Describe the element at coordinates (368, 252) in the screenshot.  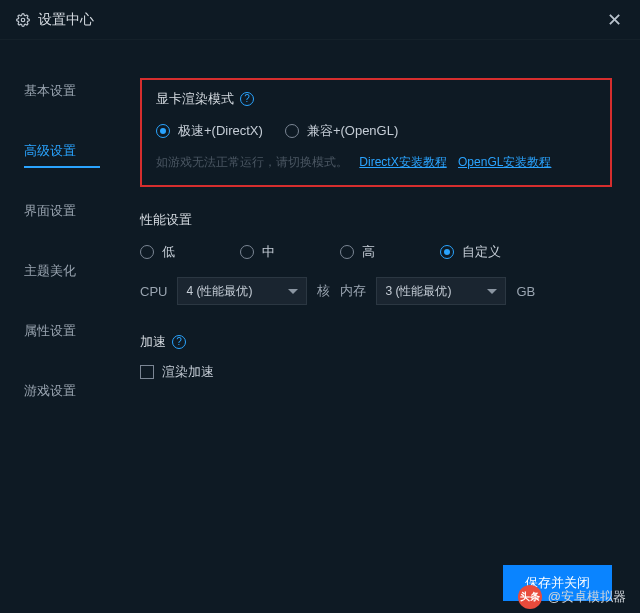
I see `radio-high-label: 高` at that location.